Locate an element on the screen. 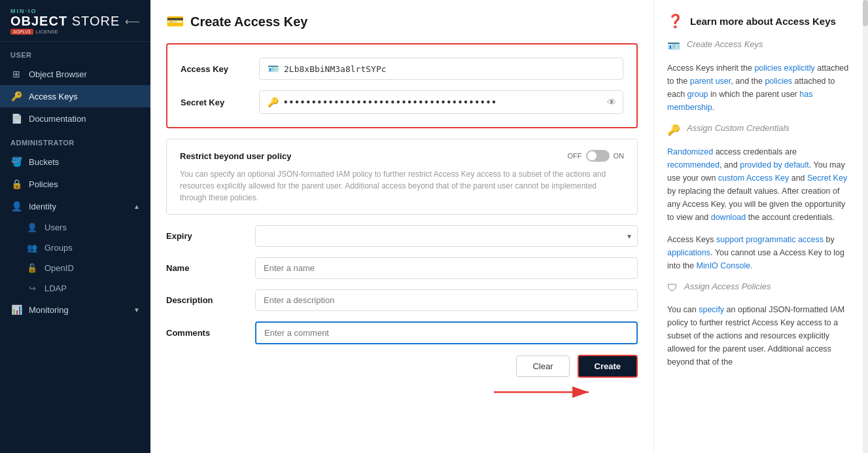 The width and height of the screenshot is (868, 453). toggle-on-label: ON is located at coordinates (619, 156).